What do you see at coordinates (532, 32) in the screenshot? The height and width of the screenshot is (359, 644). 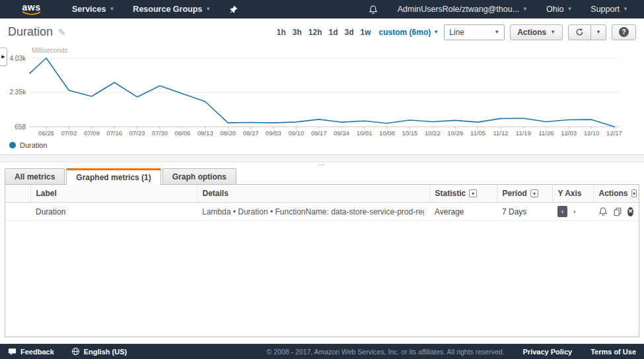 I see `actions-label: Actions` at bounding box center [532, 32].